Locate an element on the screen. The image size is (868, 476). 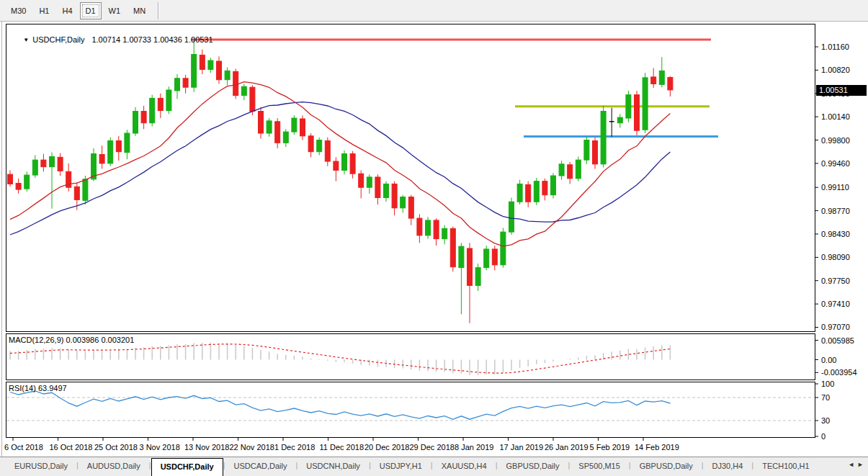
date-axis-label: 6 Oct 2018 is located at coordinates (24, 447).